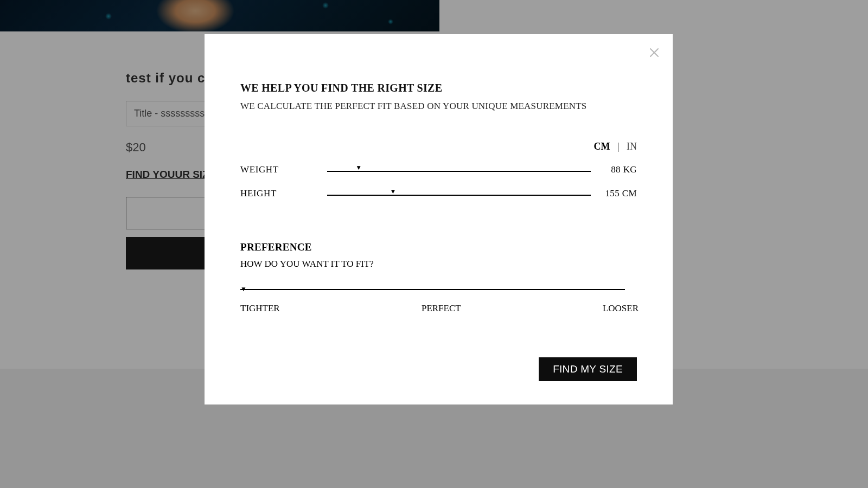  I want to click on find-my-size-button: FIND MY SIZE, so click(588, 369).